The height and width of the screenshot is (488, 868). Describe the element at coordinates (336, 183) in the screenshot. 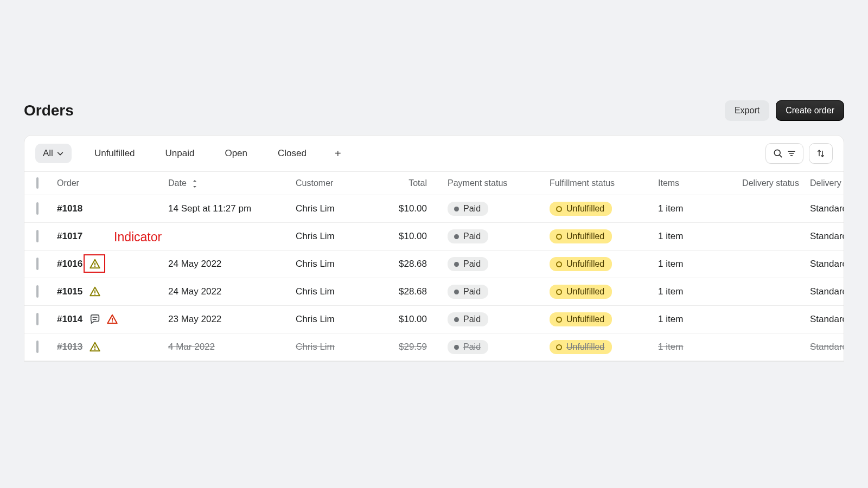

I see `col-customer: Customer` at that location.